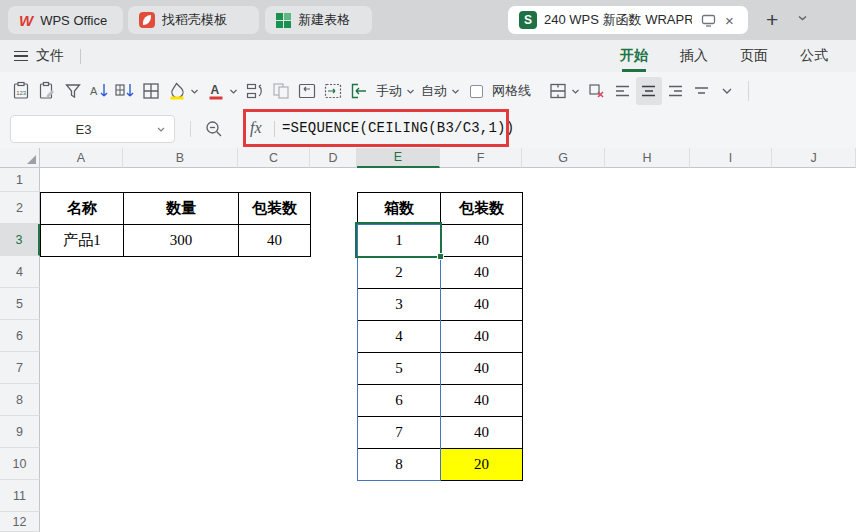 This screenshot has height=532, width=856. Describe the element at coordinates (20, 368) in the screenshot. I see `row-header-7: 7` at that location.